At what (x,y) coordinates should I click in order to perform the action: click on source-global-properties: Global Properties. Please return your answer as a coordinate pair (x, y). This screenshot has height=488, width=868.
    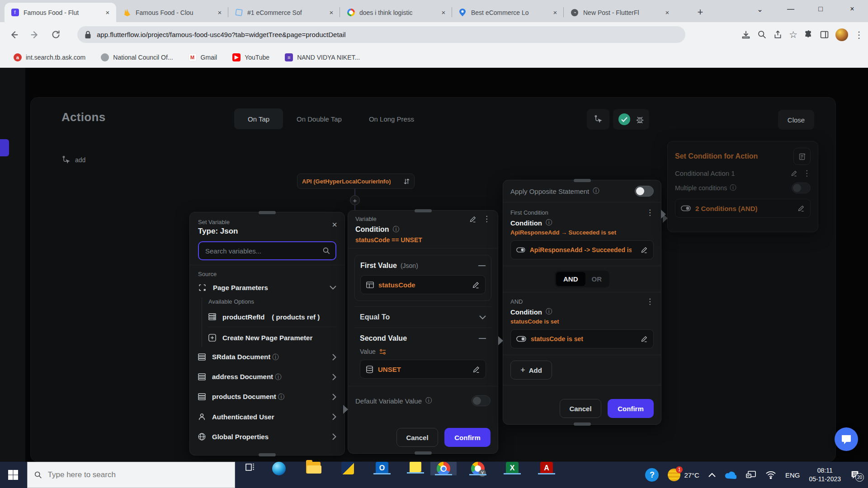
    Looking at the image, I should click on (267, 436).